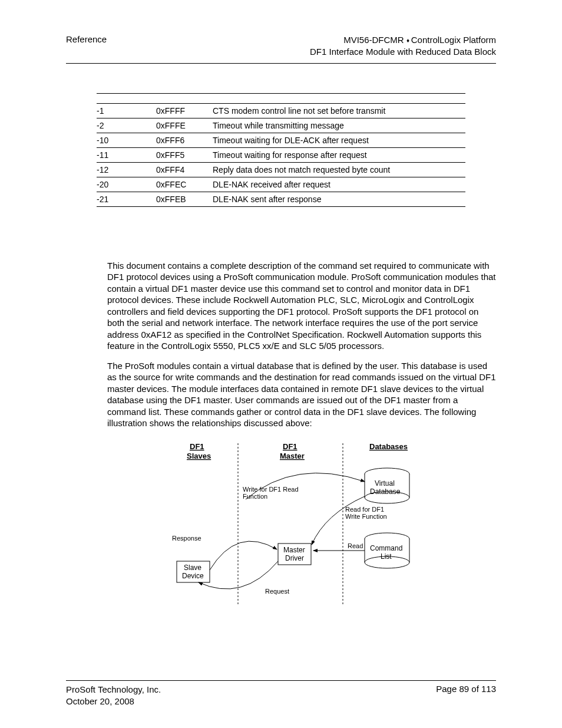  Describe the element at coordinates (295, 550) in the screenshot. I see `master-driver-label-1: Master` at that location.